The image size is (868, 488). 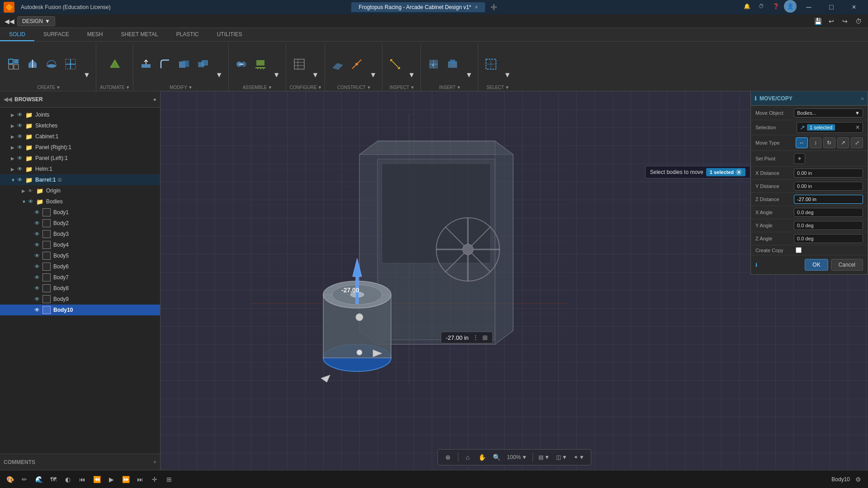 What do you see at coordinates (857, 143) in the screenshot?
I see `move-type-custom-btn: ⤢` at bounding box center [857, 143].